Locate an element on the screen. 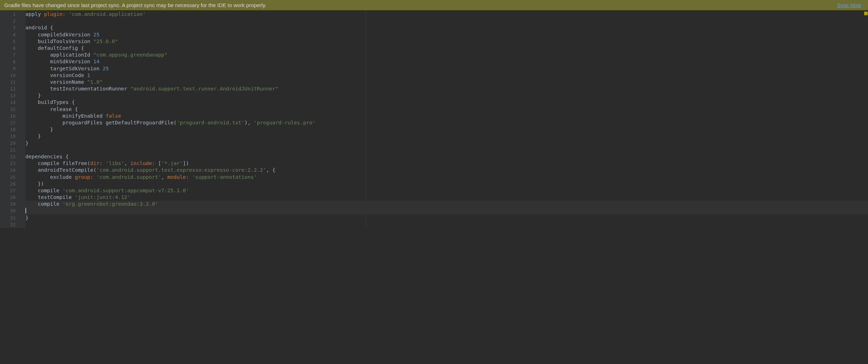 Image resolution: width=868 pixels, height=364 pixels. code-line: versionName "1.0" is located at coordinates (447, 82).